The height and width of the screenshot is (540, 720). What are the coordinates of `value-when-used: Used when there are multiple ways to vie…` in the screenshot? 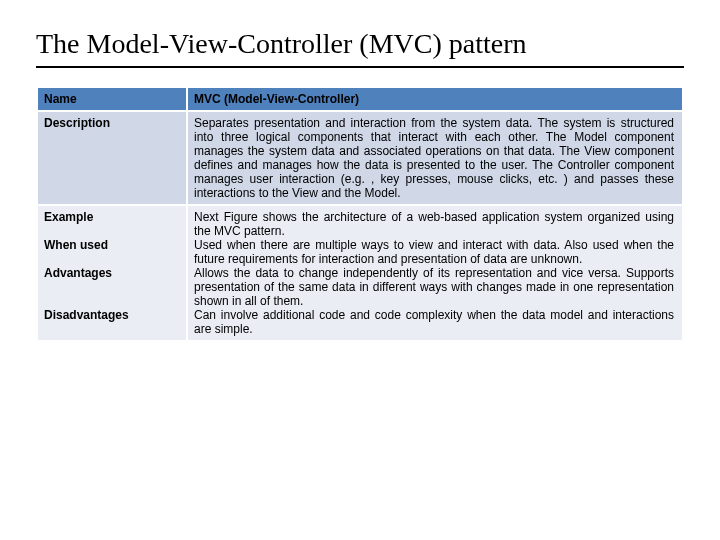 It's located at (435, 252).